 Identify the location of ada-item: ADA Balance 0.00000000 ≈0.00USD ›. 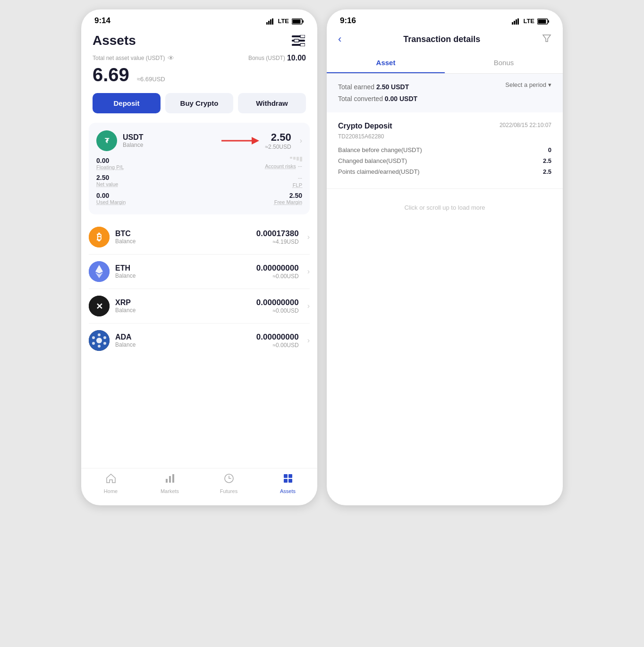
(199, 341).